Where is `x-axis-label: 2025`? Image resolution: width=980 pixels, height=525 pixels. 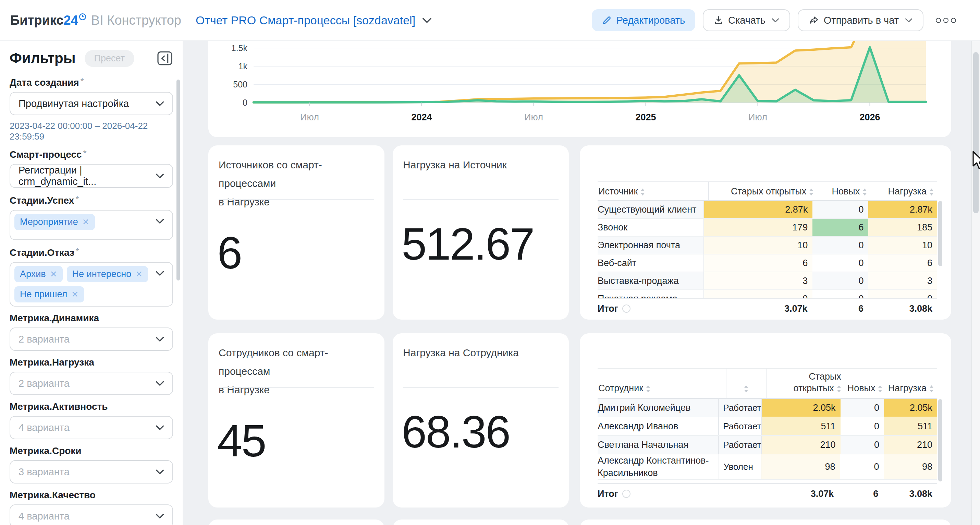
x-axis-label: 2025 is located at coordinates (646, 117).